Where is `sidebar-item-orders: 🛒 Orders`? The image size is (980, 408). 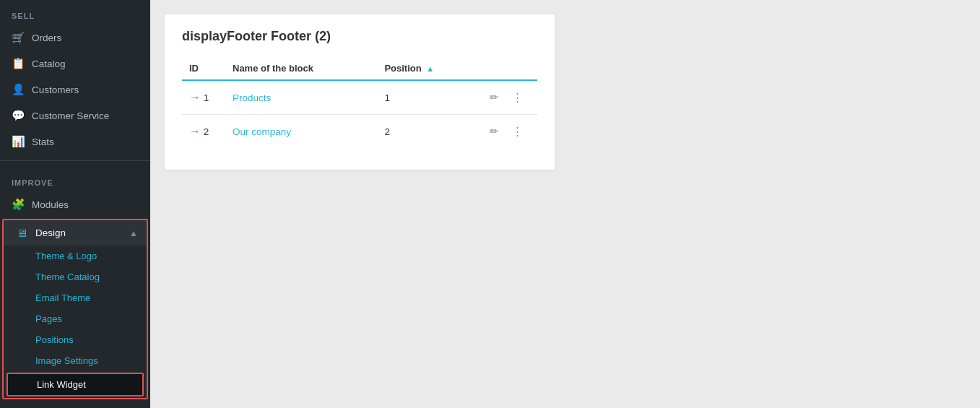
sidebar-item-orders: 🛒 Orders is located at coordinates (75, 38).